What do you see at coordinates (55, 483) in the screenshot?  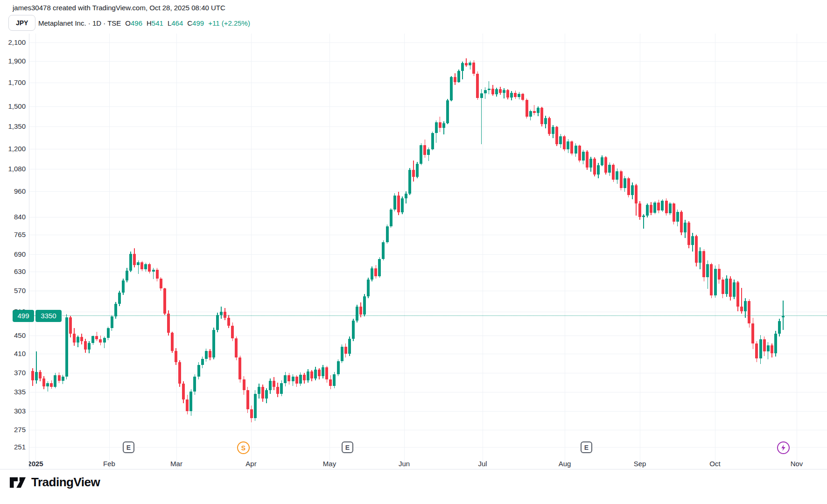 I see `footer-brand: TradingView` at bounding box center [55, 483].